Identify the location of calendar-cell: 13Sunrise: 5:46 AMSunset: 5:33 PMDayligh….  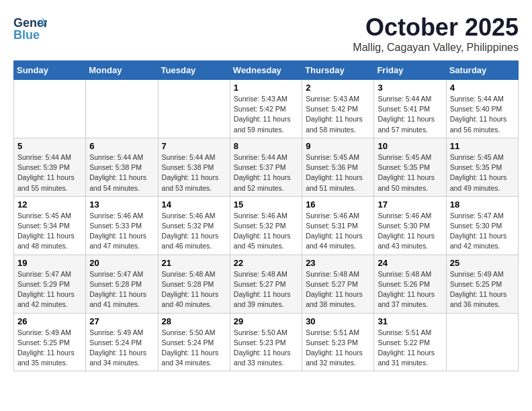
(122, 226).